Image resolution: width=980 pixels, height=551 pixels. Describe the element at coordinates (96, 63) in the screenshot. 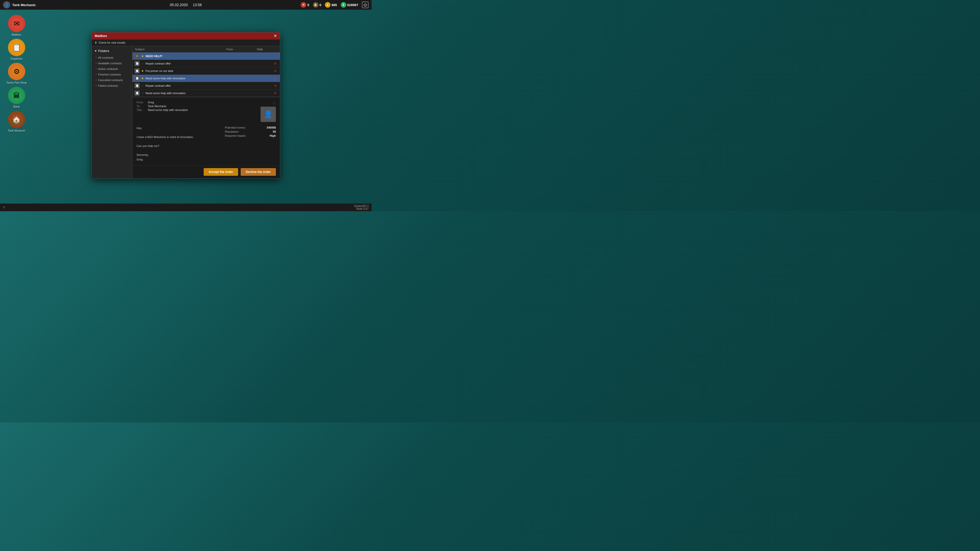

I see `folder-icon-available: ▪` at that location.